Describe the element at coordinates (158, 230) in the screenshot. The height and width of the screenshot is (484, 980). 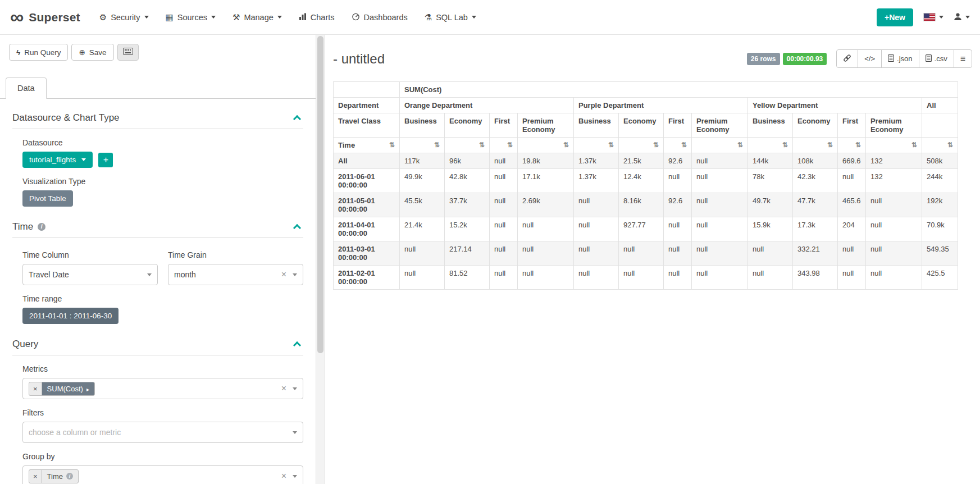
I see `section-time-header: Time` at that location.